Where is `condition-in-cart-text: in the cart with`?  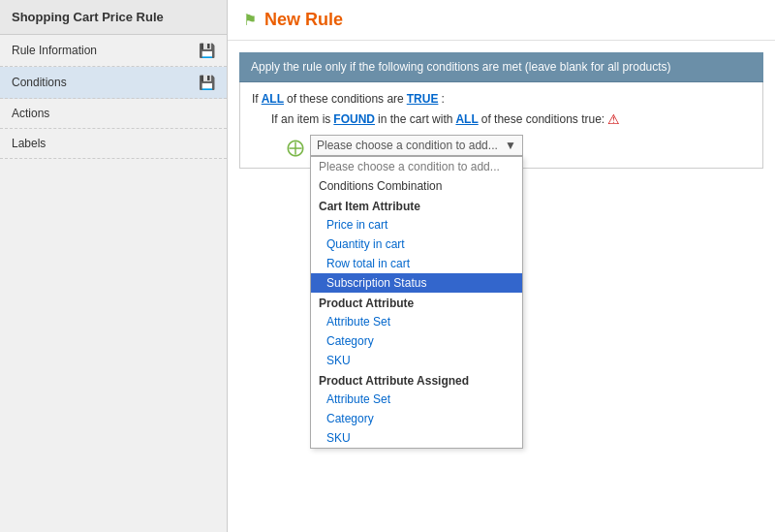
condition-in-cart-text: in the cart with is located at coordinates (415, 119).